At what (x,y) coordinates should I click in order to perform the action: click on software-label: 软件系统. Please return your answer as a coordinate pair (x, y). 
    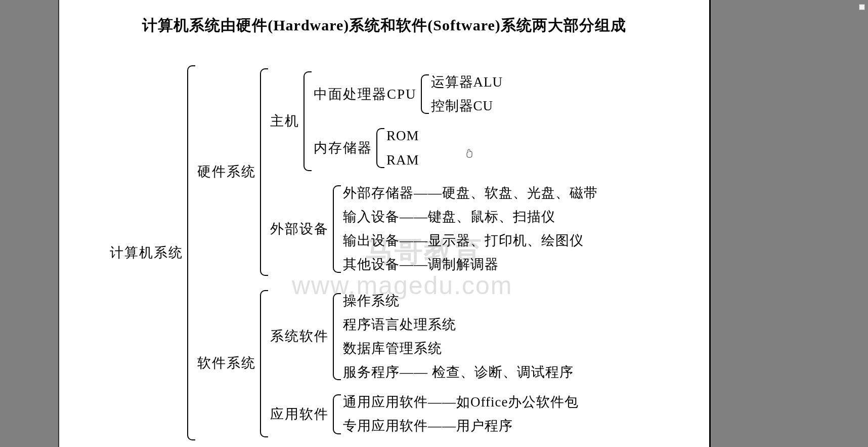
    Looking at the image, I should click on (229, 363).